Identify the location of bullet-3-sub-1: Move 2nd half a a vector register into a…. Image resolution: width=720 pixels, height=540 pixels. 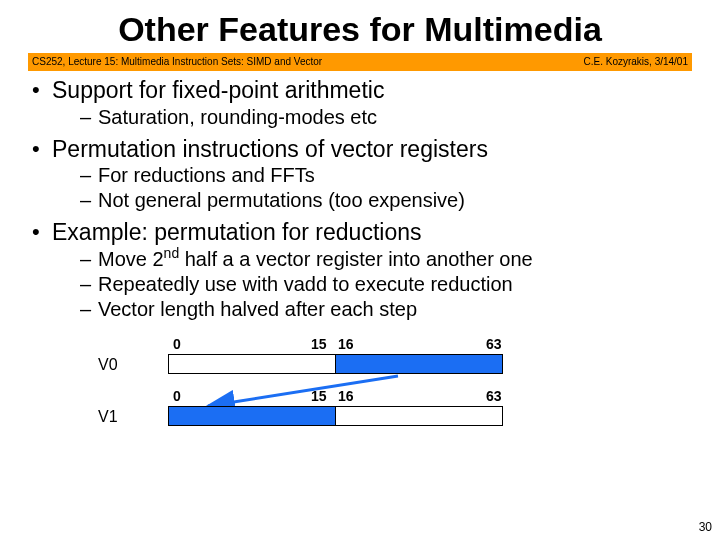
(386, 260).